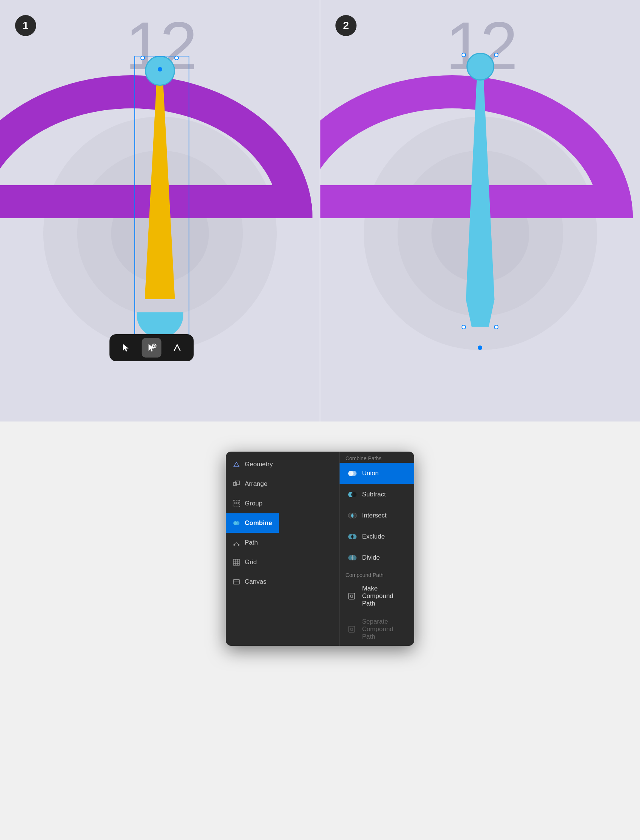 The width and height of the screenshot is (640, 840). What do you see at coordinates (252, 549) in the screenshot?
I see `menu-sidebar: Geometry Arrange` at bounding box center [252, 549].